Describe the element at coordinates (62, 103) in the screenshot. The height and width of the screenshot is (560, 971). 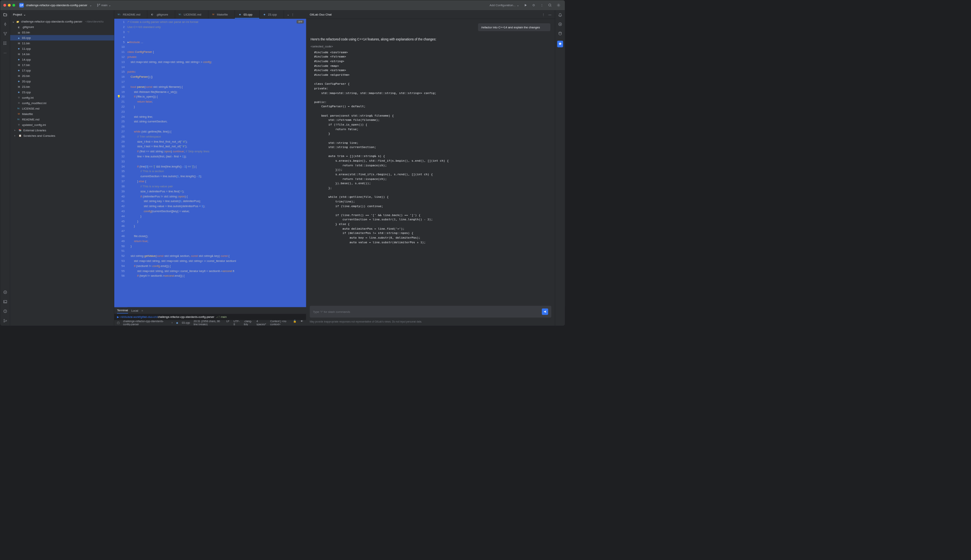
I see `tree-item-config_modified-ini: ⚙config_modified.ini` at that location.